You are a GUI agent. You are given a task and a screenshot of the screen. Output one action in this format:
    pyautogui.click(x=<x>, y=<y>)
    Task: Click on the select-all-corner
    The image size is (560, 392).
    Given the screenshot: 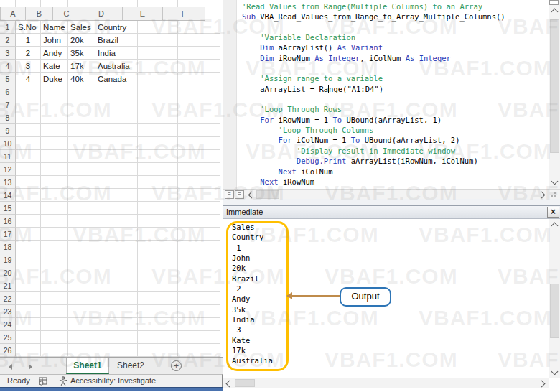 What is the action you would take?
    pyautogui.click(x=0, y=14)
    